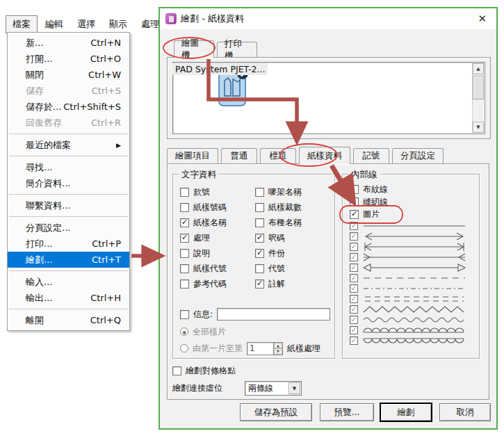 The height and width of the screenshot is (438, 504). Describe the element at coordinates (68, 243) in the screenshot. I see `menu-item-print: 打印... Ctrl+P` at that location.